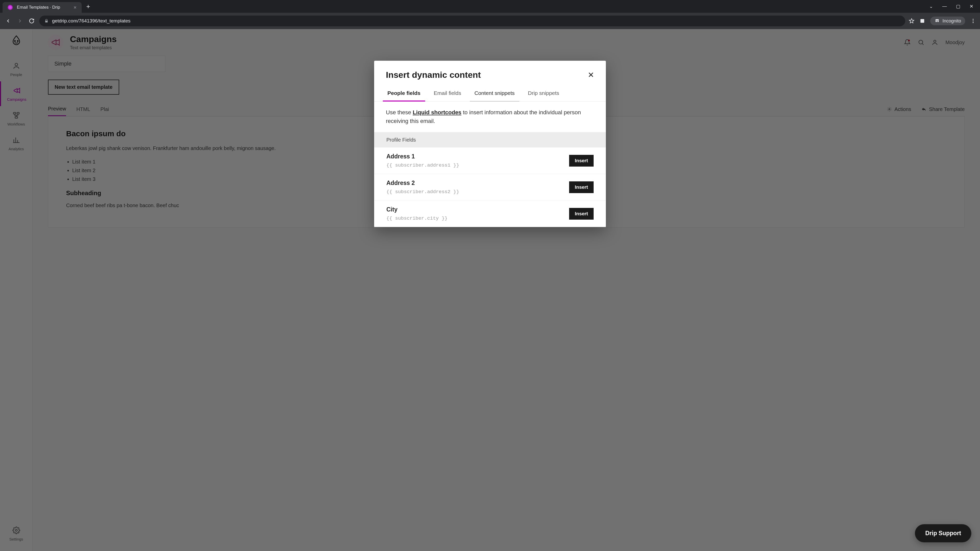 This screenshot has width=980, height=551. I want to click on extensions-icon, so click(922, 21).